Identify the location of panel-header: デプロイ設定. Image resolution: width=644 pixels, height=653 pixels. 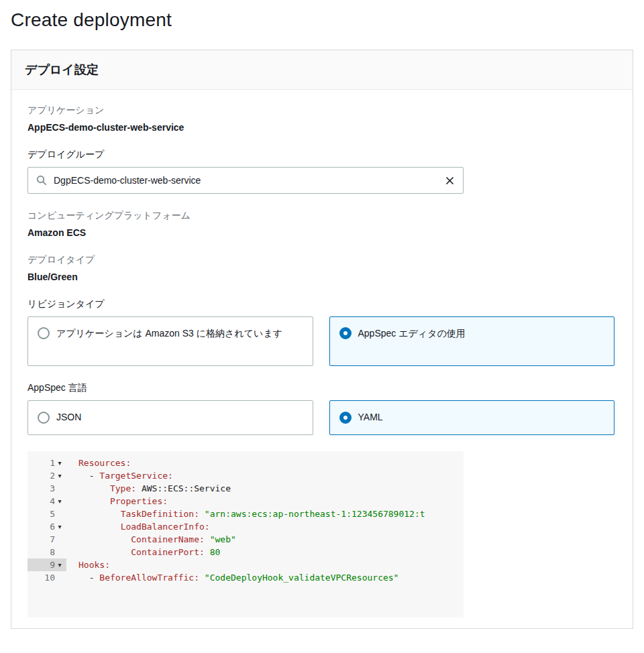
(322, 70).